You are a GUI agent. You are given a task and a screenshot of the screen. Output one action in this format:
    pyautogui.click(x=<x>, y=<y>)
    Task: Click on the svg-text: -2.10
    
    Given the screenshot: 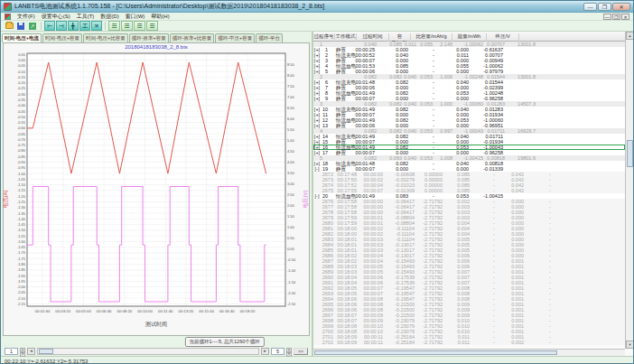 What is the action you would take?
    pyautogui.click(x=22, y=298)
    